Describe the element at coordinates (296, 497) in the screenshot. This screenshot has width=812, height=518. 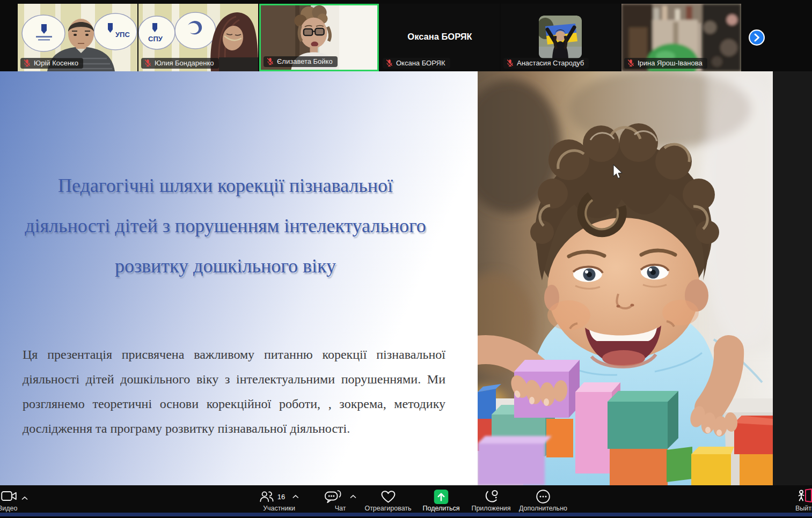
I see `participants-caret-icon` at that location.